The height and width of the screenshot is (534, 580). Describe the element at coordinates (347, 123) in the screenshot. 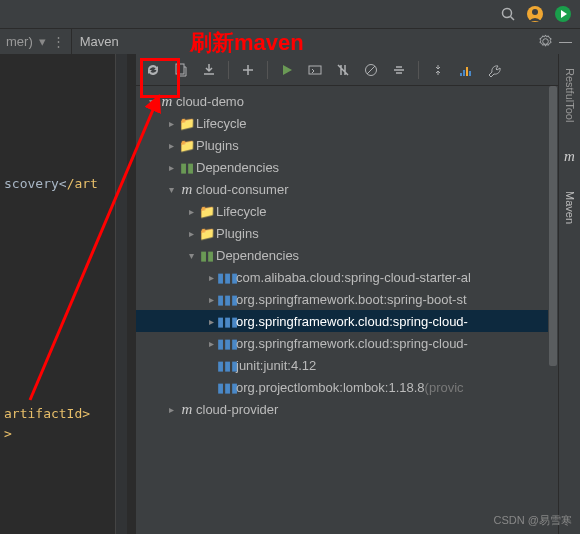

I see `tree-node-lifecycle: ▸📁Lifecycle` at that location.